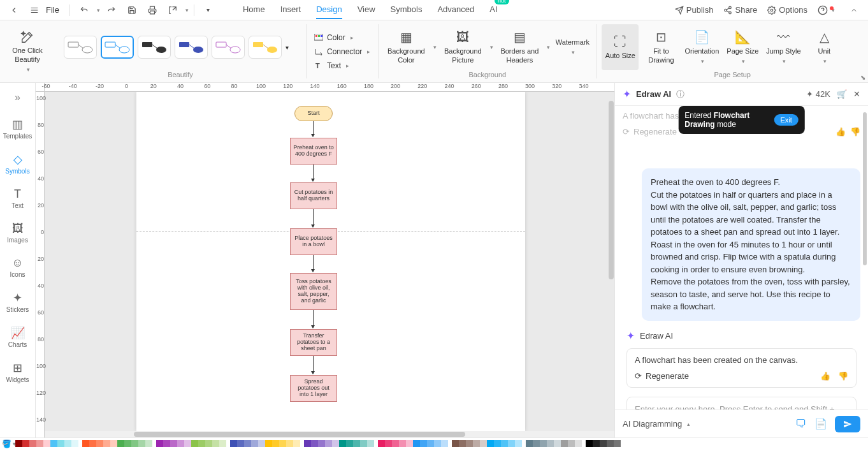 This screenshot has width=868, height=449. Describe the element at coordinates (843, 376) in the screenshot. I see `thumbs-down-icon: 👎` at that location.